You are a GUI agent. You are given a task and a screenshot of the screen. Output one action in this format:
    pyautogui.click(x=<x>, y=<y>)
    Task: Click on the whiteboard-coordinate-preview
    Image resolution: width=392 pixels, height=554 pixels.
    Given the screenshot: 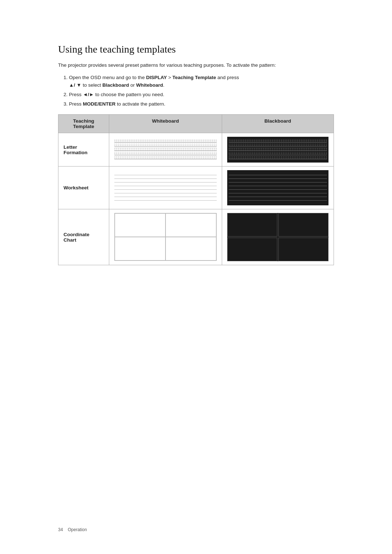 What is the action you would take?
    pyautogui.click(x=166, y=237)
    